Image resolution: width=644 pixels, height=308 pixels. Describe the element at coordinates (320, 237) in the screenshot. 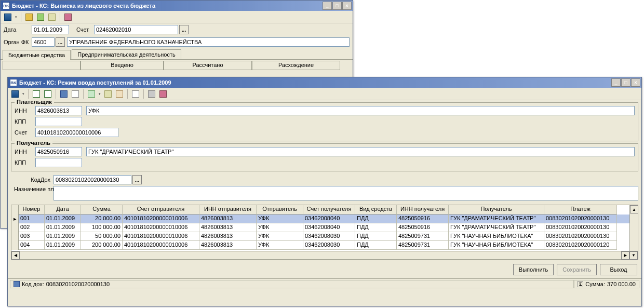

I see `table-row: 00301.01.200950 000.00401018102000000100…` at that location.